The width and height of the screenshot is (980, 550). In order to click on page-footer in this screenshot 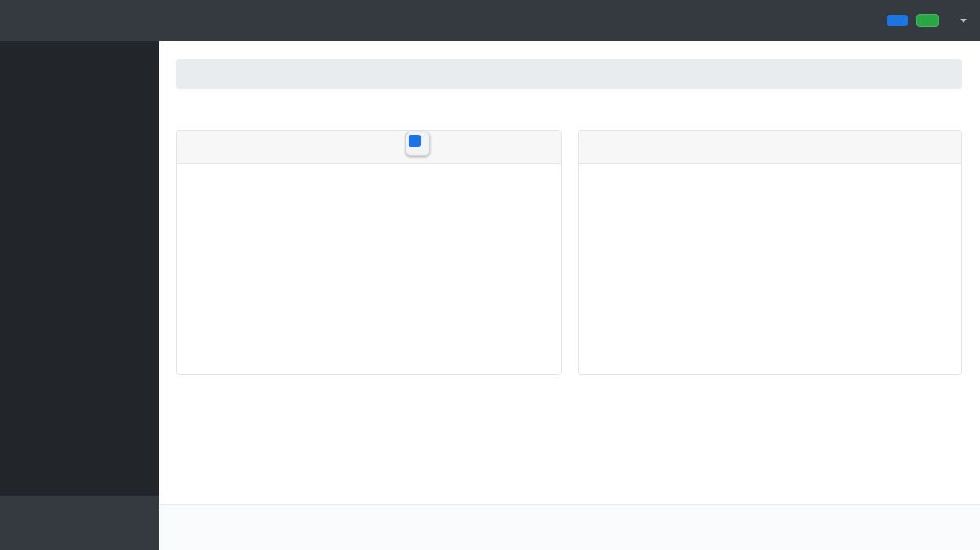, I will do `click(570, 527)`.